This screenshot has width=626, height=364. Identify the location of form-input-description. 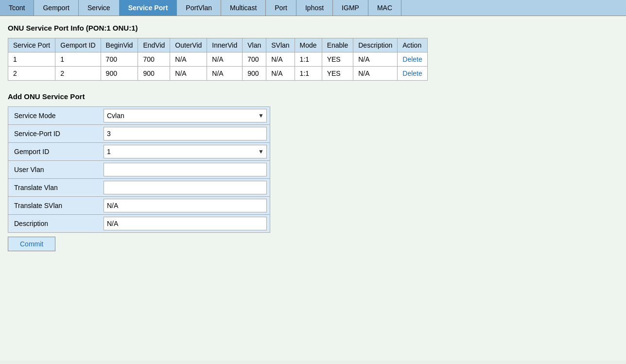
(185, 224).